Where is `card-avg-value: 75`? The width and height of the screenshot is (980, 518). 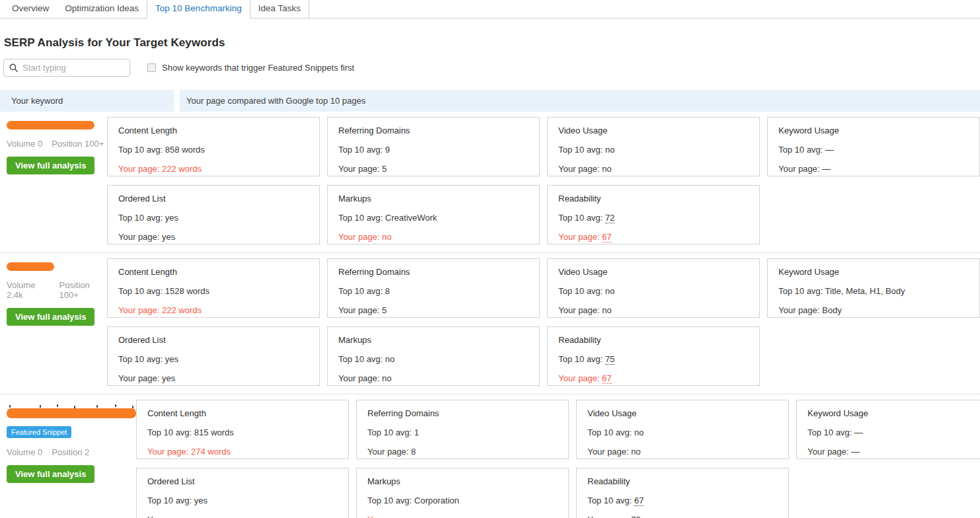 card-avg-value: 75 is located at coordinates (610, 359).